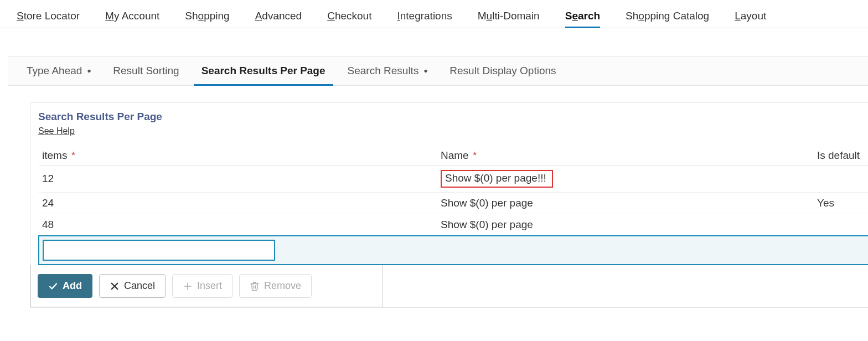 The width and height of the screenshot is (868, 341). I want to click on new-row-cell, so click(453, 250).